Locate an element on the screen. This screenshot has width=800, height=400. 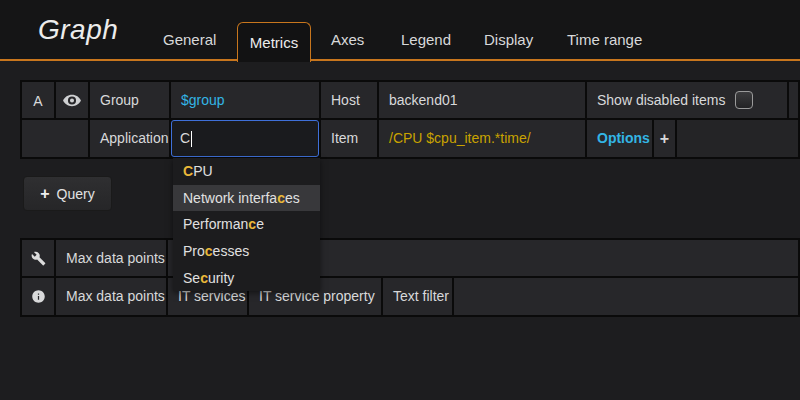
item-text: PU is located at coordinates (202, 171).